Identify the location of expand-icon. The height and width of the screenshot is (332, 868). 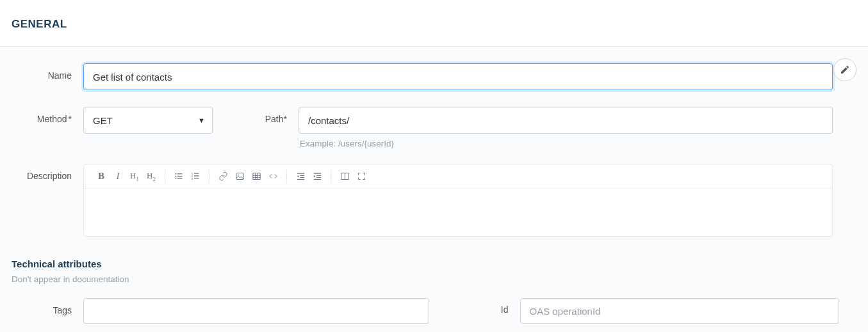
(361, 177).